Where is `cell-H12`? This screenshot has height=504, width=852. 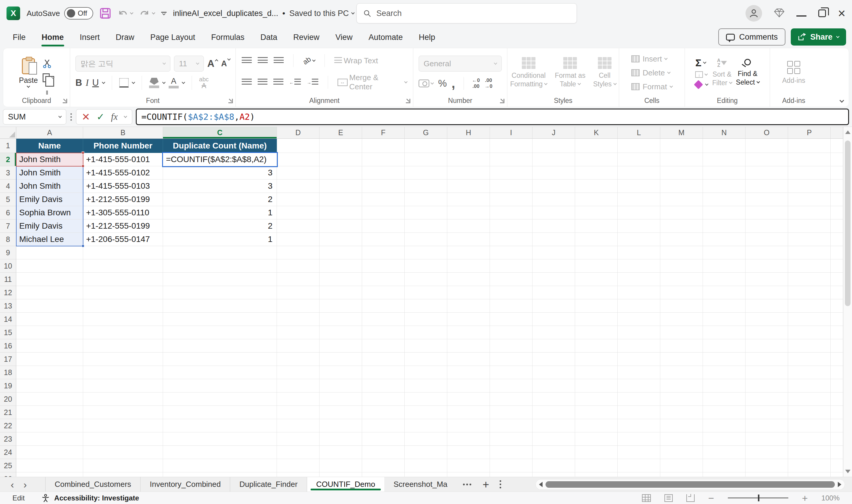
cell-H12 is located at coordinates (469, 293).